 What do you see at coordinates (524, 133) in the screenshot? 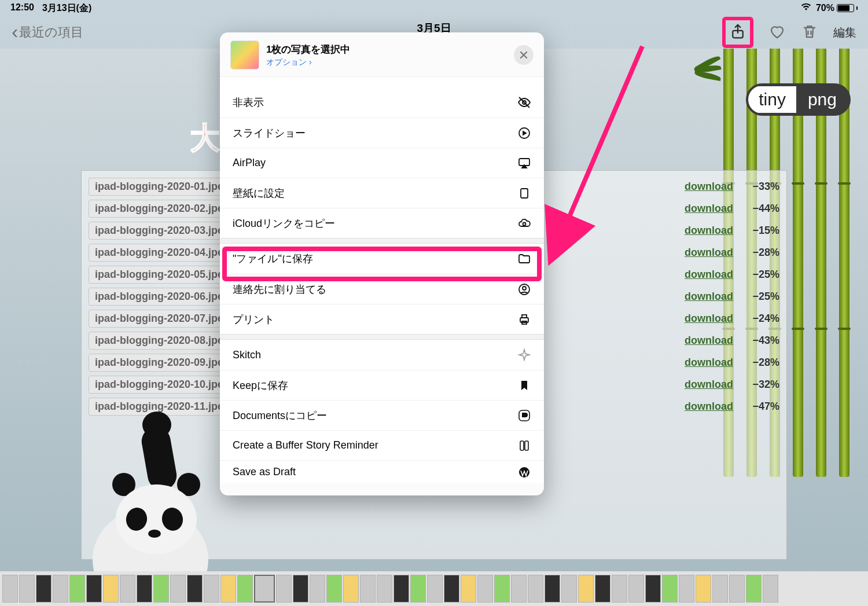
I see `play-circle-icon` at bounding box center [524, 133].